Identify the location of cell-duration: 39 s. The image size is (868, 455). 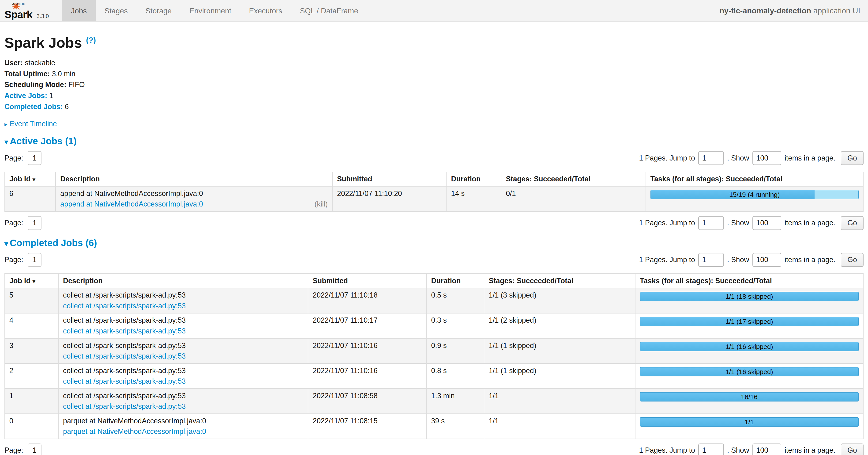
(455, 426).